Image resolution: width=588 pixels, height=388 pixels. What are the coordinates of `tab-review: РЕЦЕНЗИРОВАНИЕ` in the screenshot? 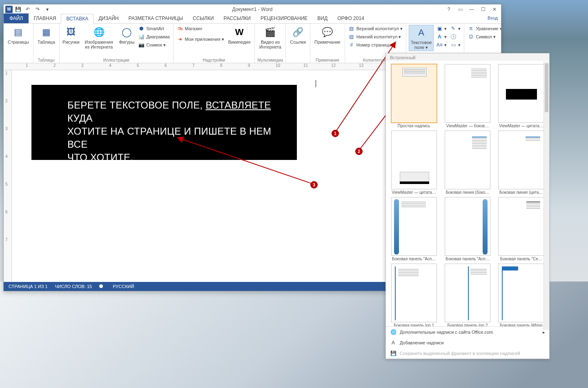 It's located at (284, 18).